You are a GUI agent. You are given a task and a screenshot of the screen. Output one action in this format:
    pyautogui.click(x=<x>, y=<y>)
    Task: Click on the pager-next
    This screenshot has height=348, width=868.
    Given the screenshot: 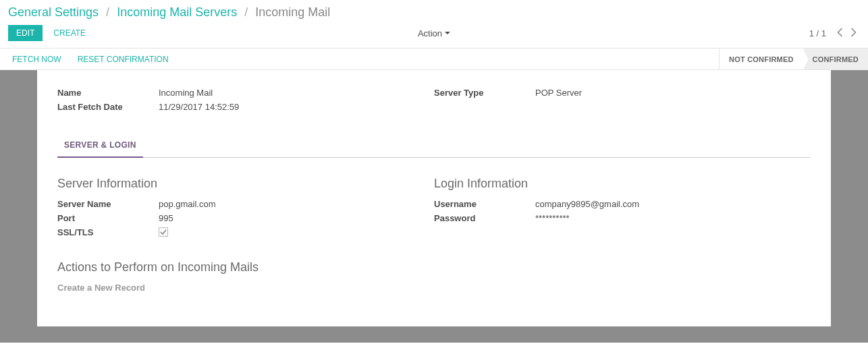 What is the action you would take?
    pyautogui.click(x=853, y=34)
    